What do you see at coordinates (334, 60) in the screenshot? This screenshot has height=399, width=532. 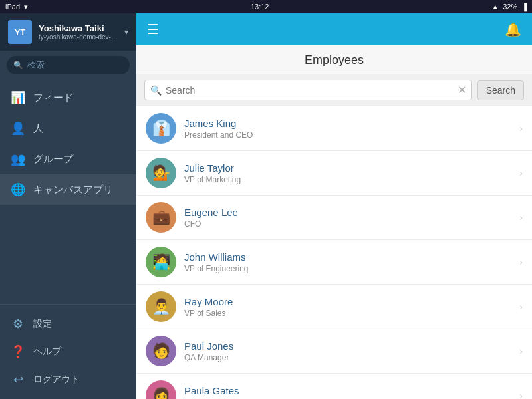 I see `content-header: Employees` at bounding box center [334, 60].